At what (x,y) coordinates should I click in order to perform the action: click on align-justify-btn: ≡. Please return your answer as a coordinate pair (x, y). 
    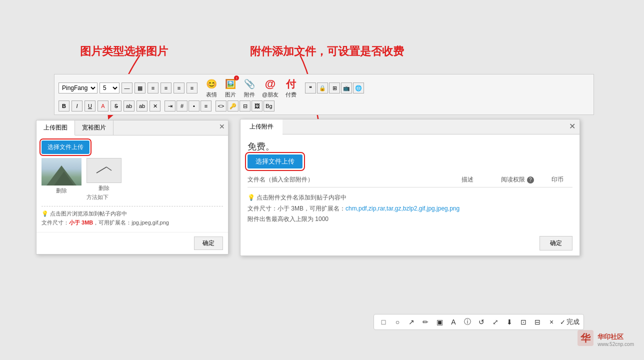
    Looking at the image, I should click on (192, 88).